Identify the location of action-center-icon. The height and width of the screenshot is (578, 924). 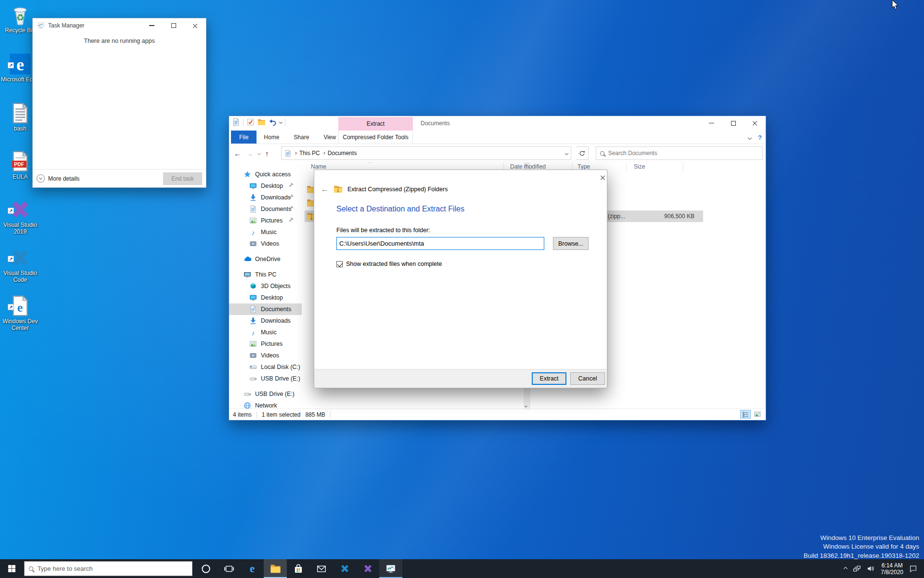
(913, 568).